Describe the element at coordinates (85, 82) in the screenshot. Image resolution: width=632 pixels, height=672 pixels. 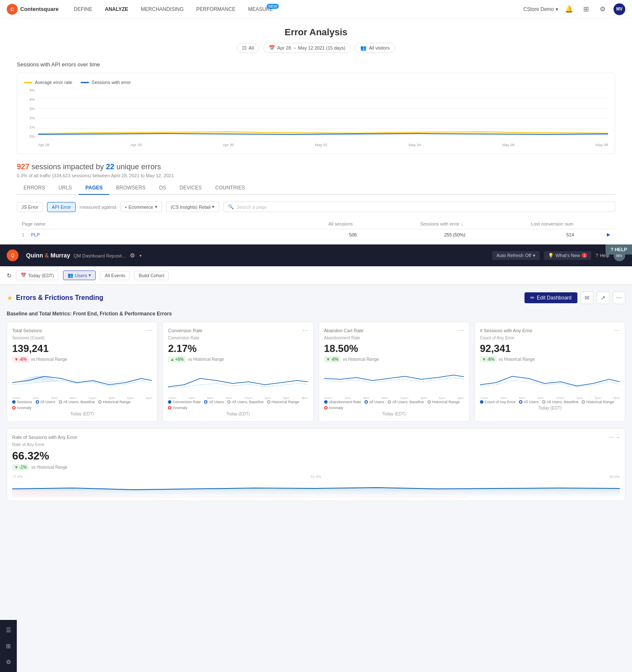
I see `legend-dot-blue` at that location.